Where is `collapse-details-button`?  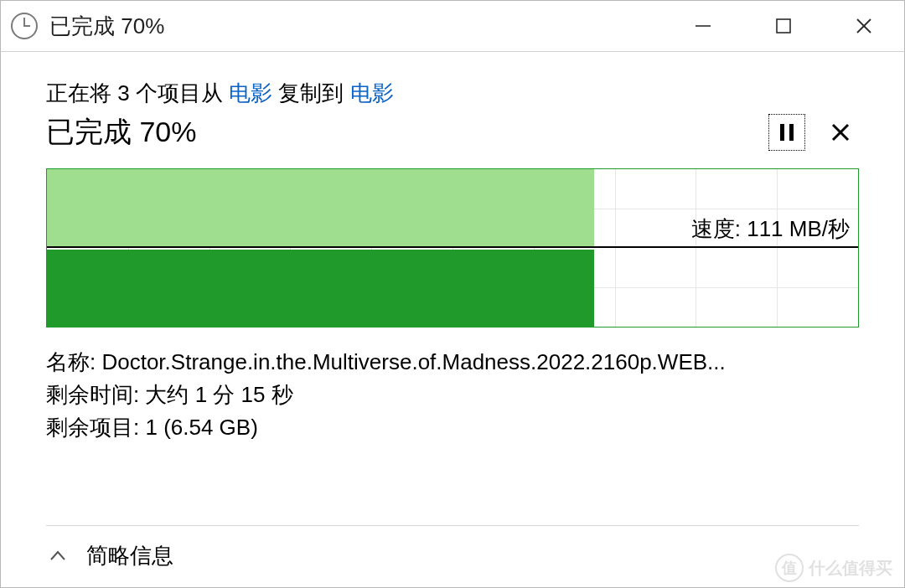 collapse-details-button is located at coordinates (58, 556).